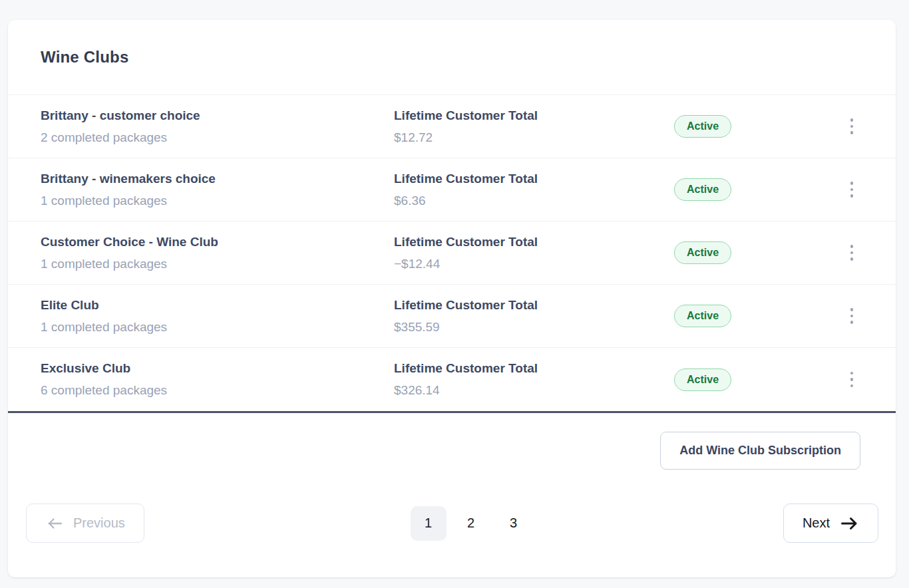 This screenshot has width=909, height=588. I want to click on arrow-right-icon, so click(849, 523).